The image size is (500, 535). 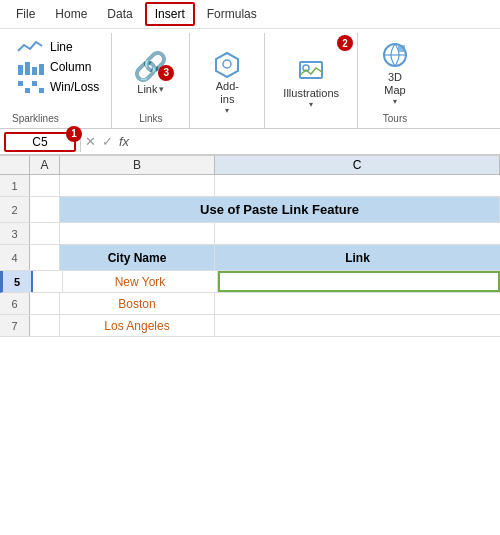 What do you see at coordinates (151, 80) in the screenshot?
I see `links-group: 🔗 Link ▾ 3 Links` at bounding box center [151, 80].